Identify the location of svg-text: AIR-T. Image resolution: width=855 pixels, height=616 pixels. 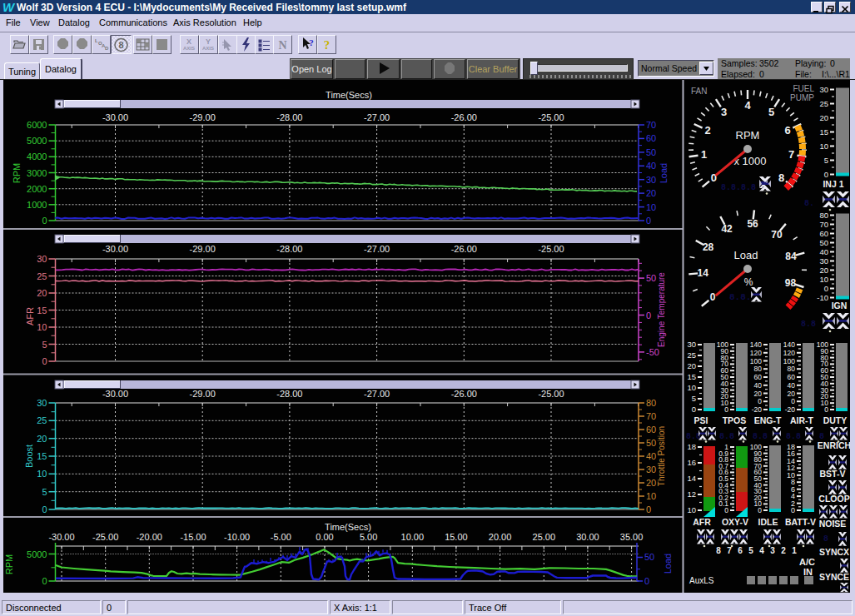
(803, 420).